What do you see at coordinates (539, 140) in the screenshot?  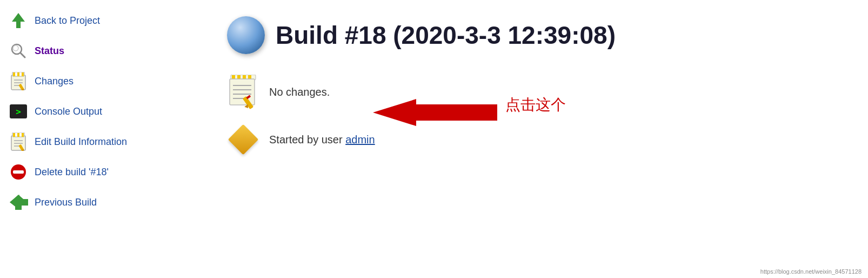 I see `started-by-row: Started by user admin` at bounding box center [539, 140].